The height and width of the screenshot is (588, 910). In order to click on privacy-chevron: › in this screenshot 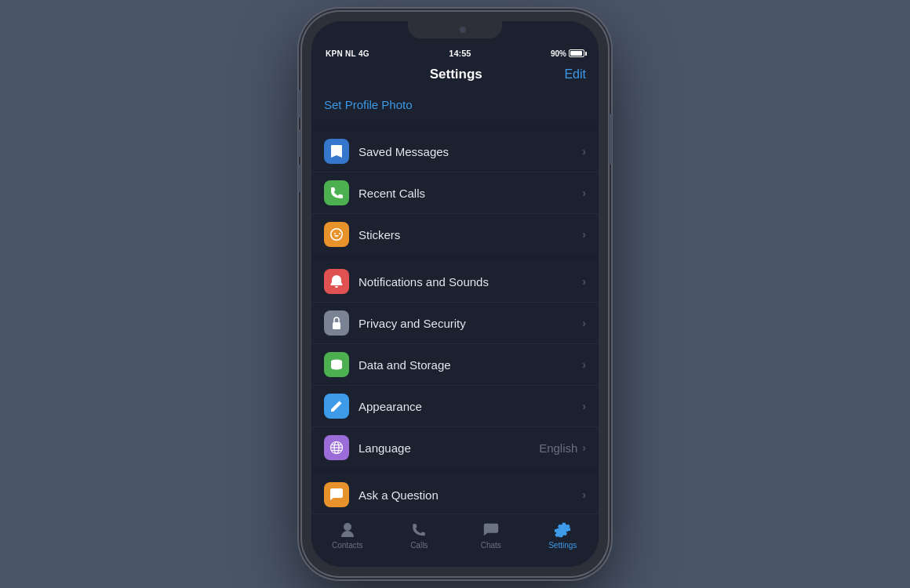, I will do `click(584, 323)`.